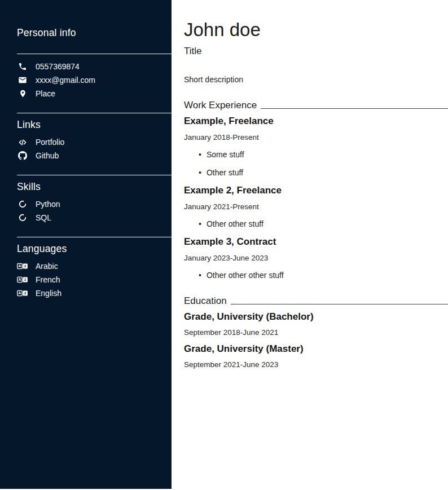  What do you see at coordinates (316, 275) in the screenshot?
I see `entry-bullet-list: Other other other stuff` at bounding box center [316, 275].